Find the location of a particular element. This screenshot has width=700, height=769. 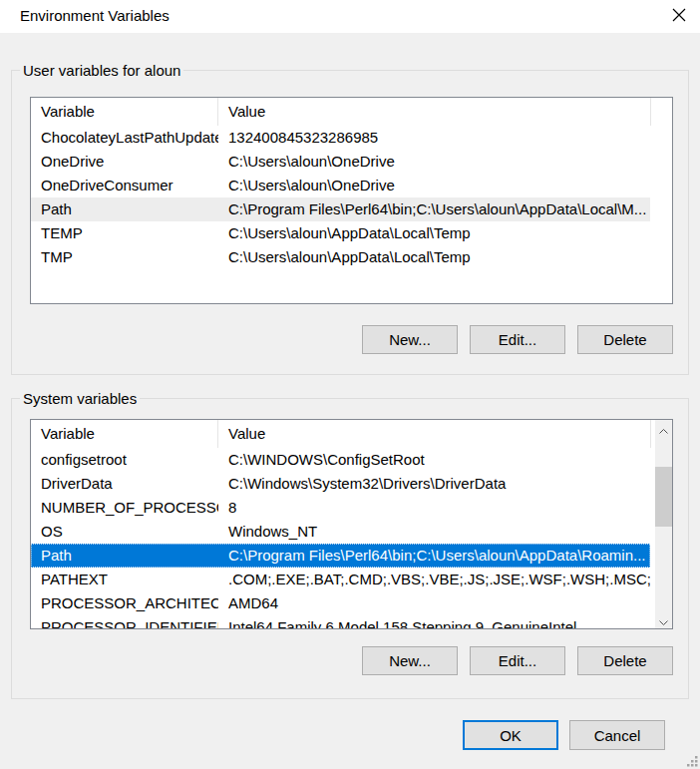

variable-cell: configsetroot is located at coordinates (125, 460).